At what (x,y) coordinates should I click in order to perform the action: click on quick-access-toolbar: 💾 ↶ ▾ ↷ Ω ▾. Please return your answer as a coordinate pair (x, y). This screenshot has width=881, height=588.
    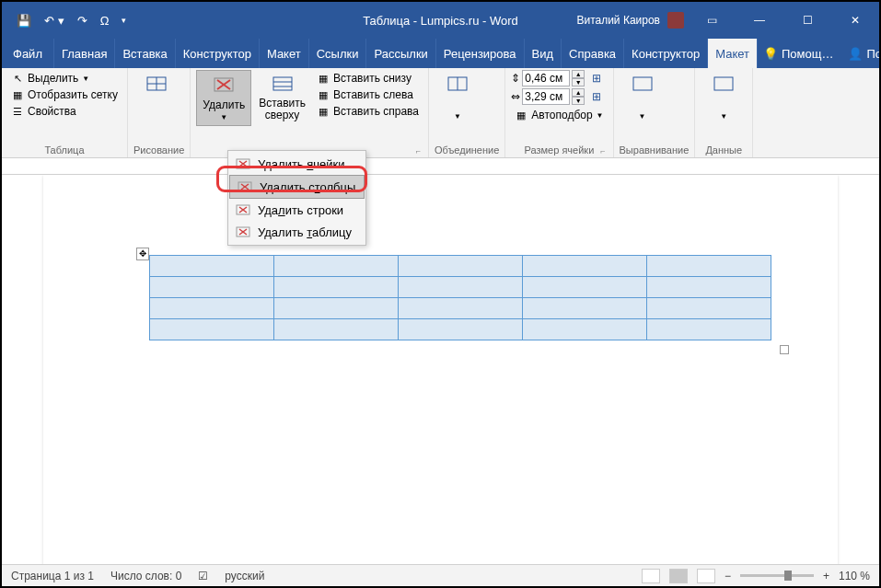
    Looking at the image, I should click on (66, 20).